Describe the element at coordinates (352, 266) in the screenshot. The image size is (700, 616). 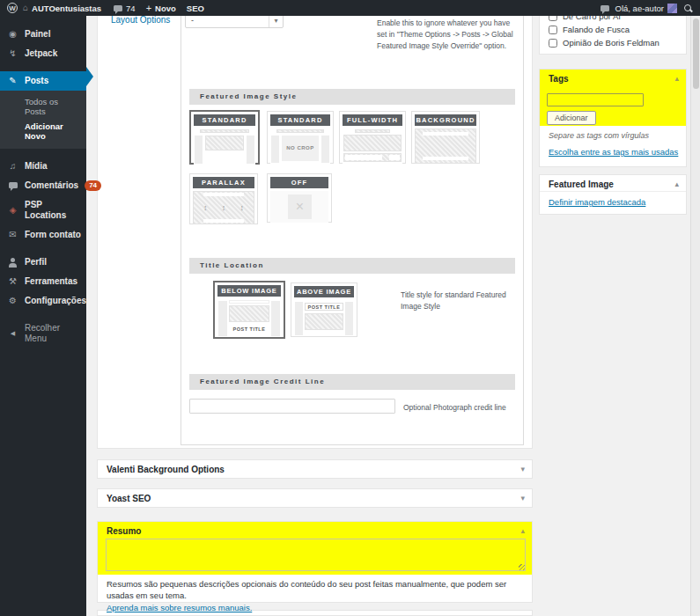
I see `section-title-location: Title Location` at that location.